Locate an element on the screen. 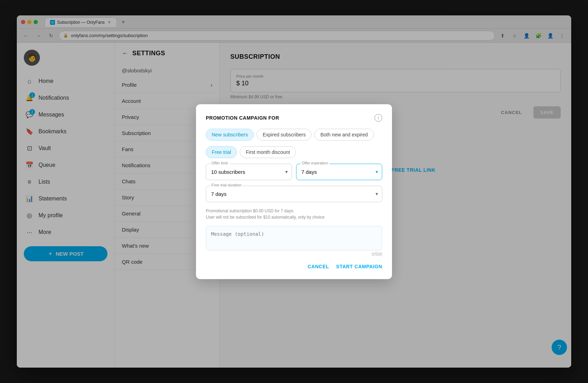  promotion-info-text: Promotional subscription $0.00 USD for 7… is located at coordinates (294, 214).